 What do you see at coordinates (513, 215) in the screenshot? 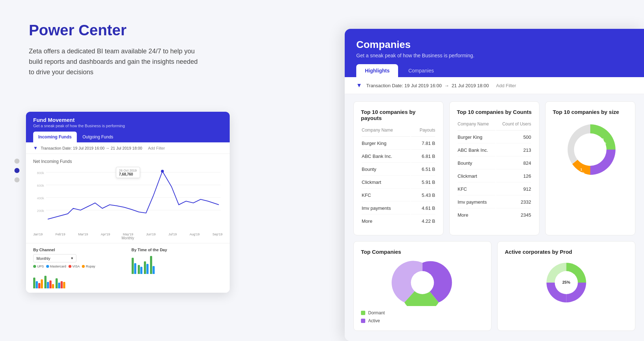
I see `count-value: 2345` at bounding box center [513, 215].